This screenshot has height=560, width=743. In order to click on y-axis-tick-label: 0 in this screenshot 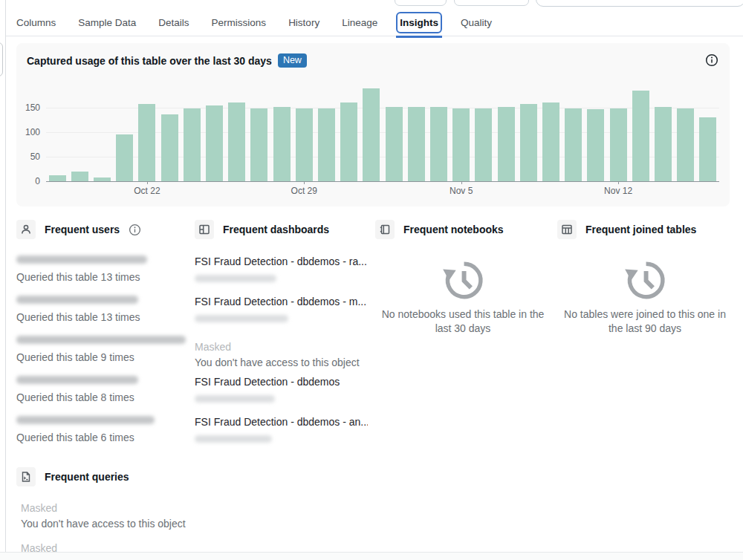, I will do `click(28, 181)`.